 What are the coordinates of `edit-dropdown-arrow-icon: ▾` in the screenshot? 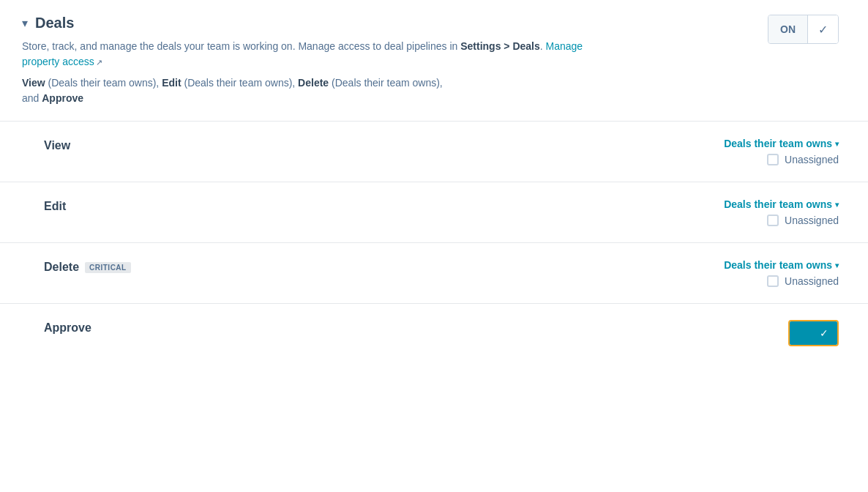 It's located at (837, 205).